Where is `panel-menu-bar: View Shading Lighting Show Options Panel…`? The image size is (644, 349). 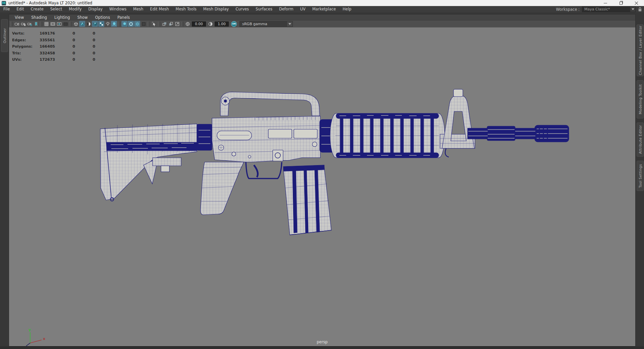 panel-menu-bar: View Shading Lighting Show Options Panel… is located at coordinates (322, 17).